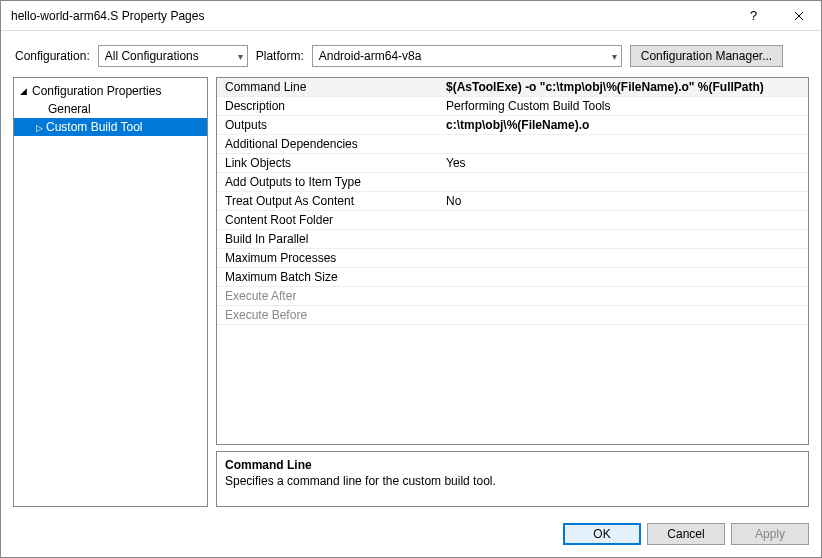 The image size is (822, 558). Describe the element at coordinates (512, 479) in the screenshot. I see `description-panel: Command Line Specifies a command line fo…` at that location.